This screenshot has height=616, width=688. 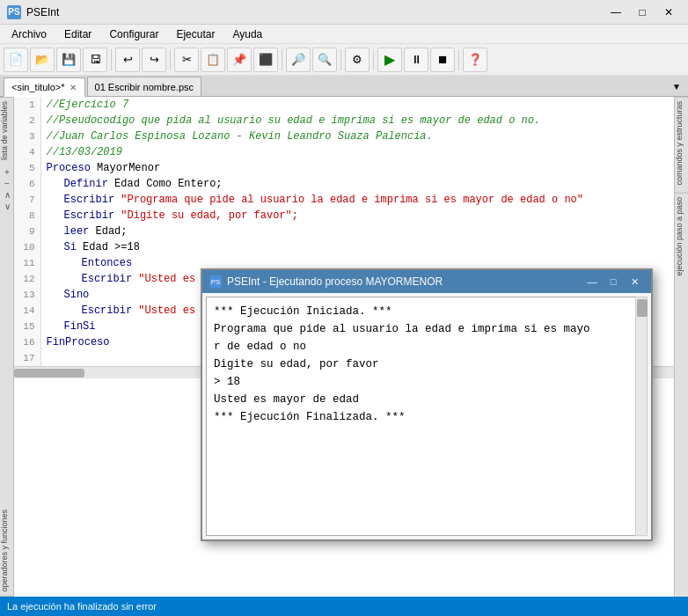 What do you see at coordinates (357, 247) in the screenshot?
I see `code-line-content: Si Edad >=18` at bounding box center [357, 247].